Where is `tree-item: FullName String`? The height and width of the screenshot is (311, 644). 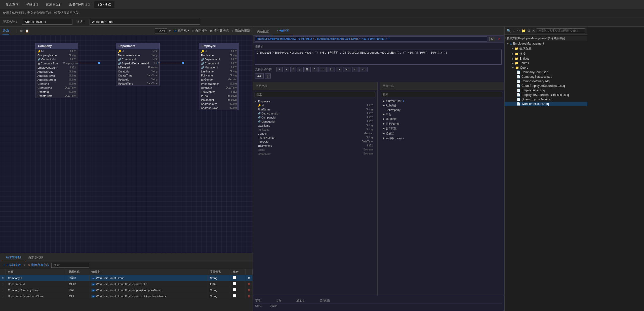
tree-item: FullName String is located at coordinates (315, 130).